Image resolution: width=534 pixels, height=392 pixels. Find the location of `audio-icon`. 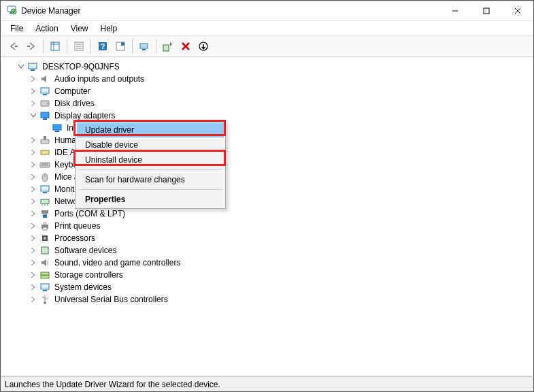

audio-icon is located at coordinates (45, 79).